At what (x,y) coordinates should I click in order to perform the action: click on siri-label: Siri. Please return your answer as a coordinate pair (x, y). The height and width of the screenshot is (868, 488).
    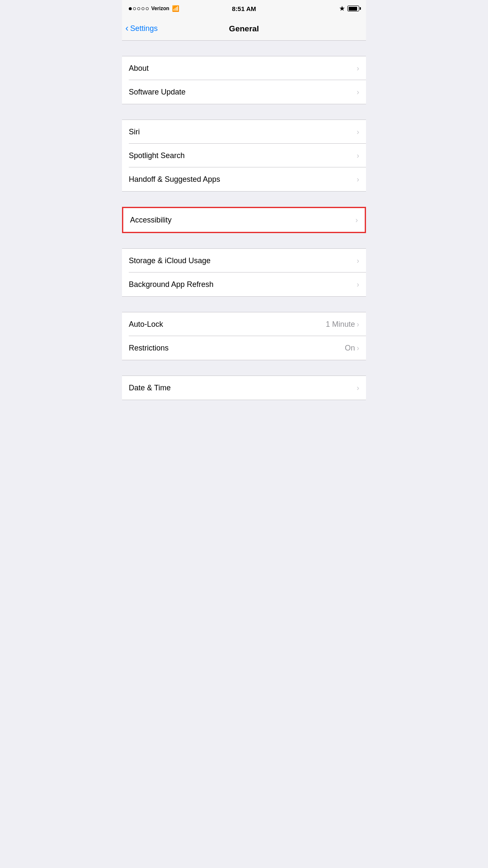
    Looking at the image, I should click on (134, 132).